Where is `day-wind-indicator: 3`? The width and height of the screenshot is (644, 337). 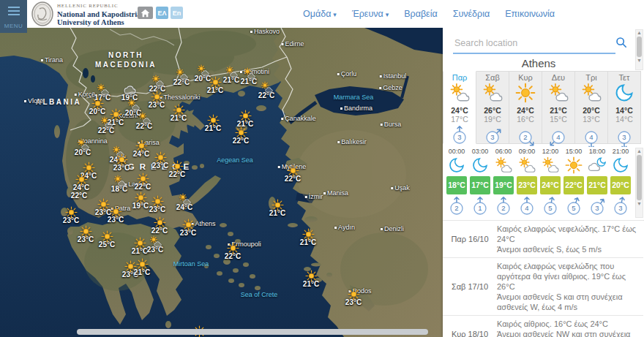 day-wind-indicator: 3 is located at coordinates (624, 136).